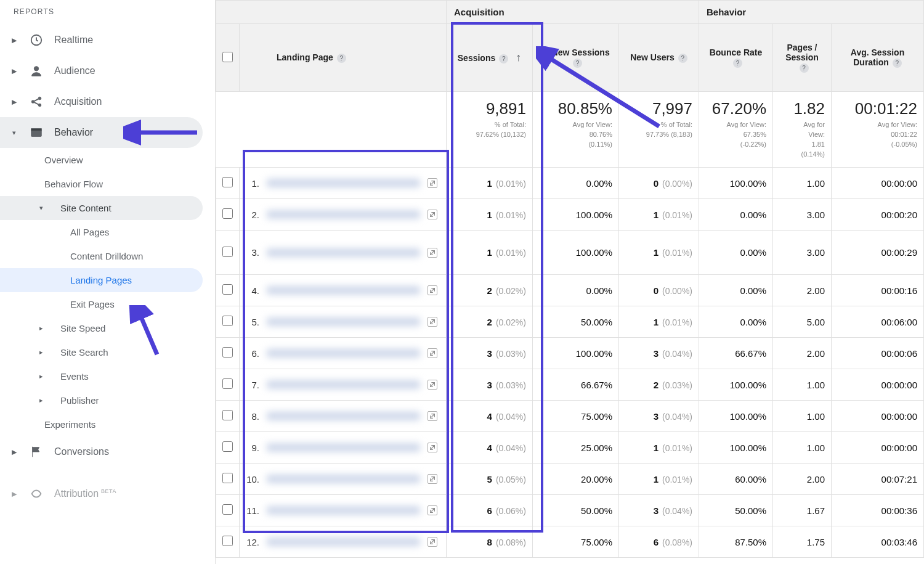 This screenshot has width=924, height=564. What do you see at coordinates (342, 215) in the screenshot?
I see `landing-page-cell: 2.` at bounding box center [342, 215].